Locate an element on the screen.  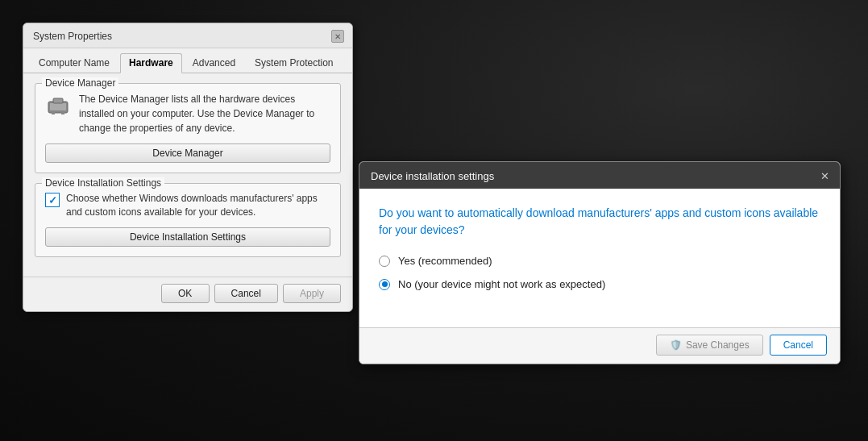
radio-yes-label: Yes (recommended) is located at coordinates (445, 261).